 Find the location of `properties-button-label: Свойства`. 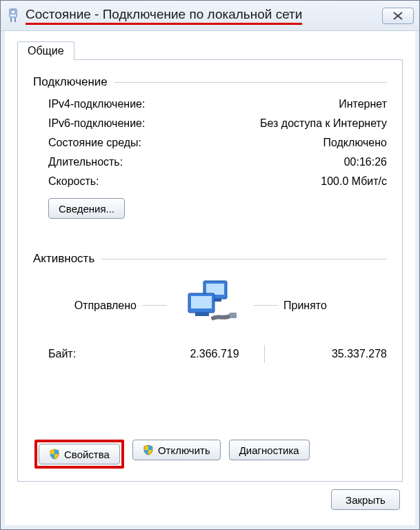

properties-button-label: Свойства is located at coordinates (87, 454).